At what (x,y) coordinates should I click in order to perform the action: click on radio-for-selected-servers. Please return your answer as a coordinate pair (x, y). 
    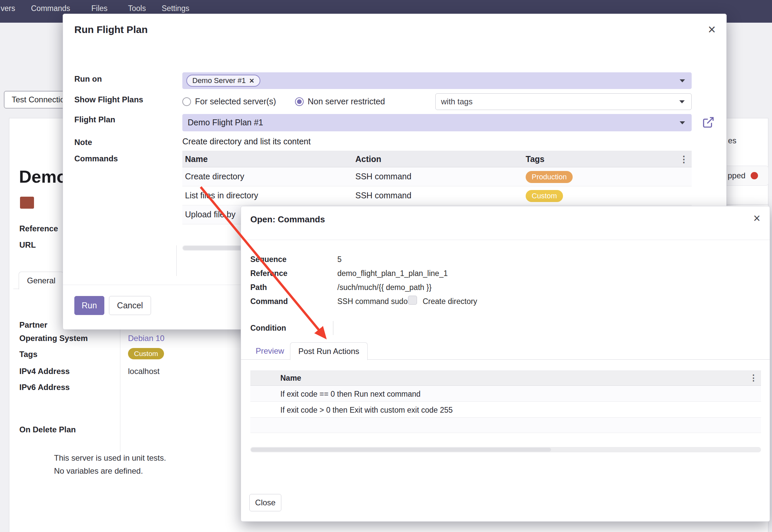
    Looking at the image, I should click on (187, 102).